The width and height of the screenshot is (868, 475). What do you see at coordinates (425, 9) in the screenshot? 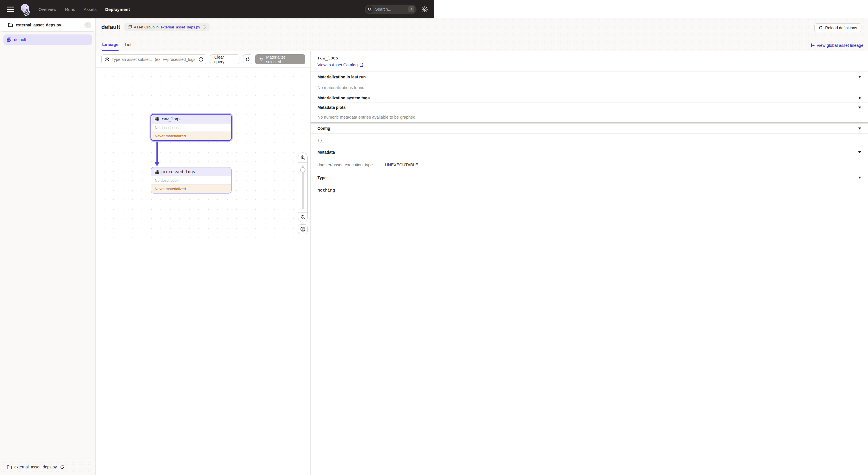
I see `settings-gear-icon` at bounding box center [425, 9].